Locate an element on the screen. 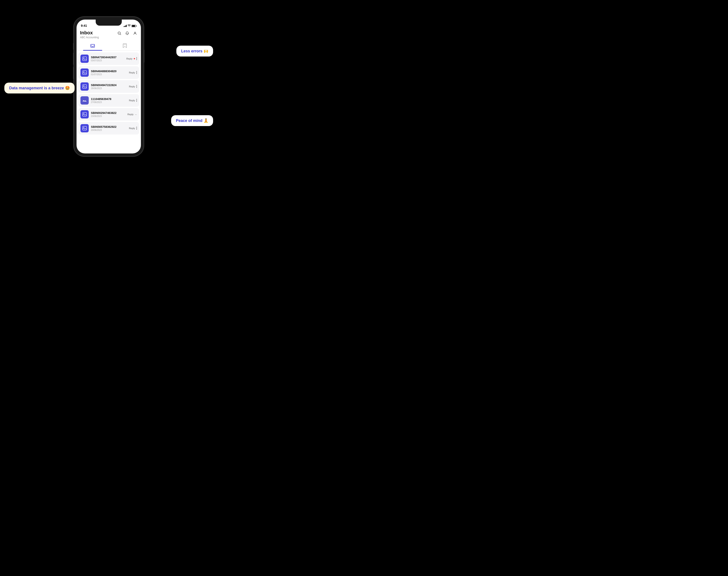 The width and height of the screenshot is (728, 576). status-icons is located at coordinates (130, 26).